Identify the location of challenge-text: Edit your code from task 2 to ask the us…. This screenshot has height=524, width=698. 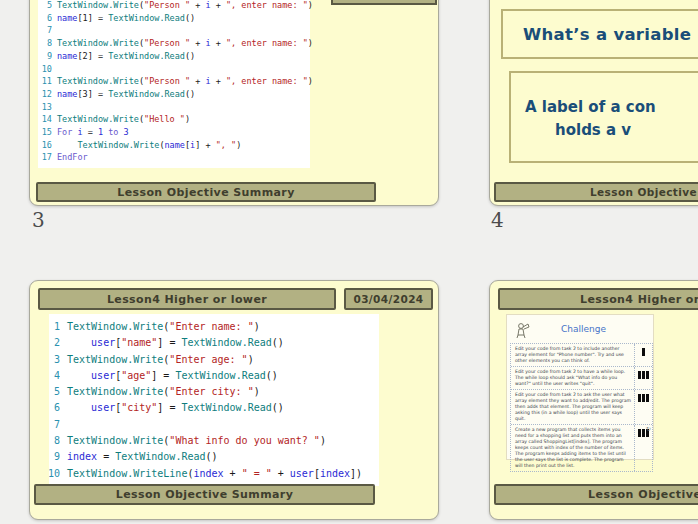
(572, 407).